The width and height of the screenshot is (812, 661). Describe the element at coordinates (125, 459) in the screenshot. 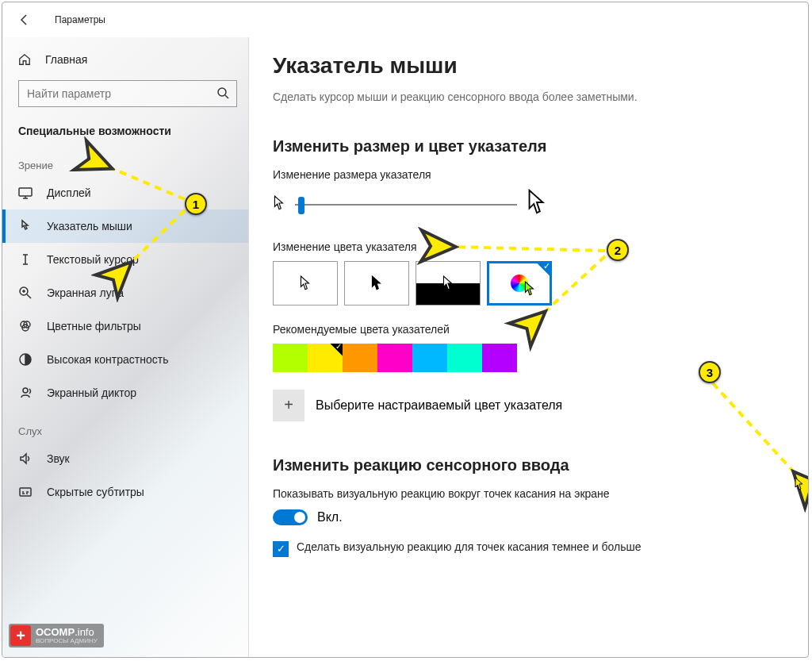

I see `sidebar-item-audio: Звук` at that location.